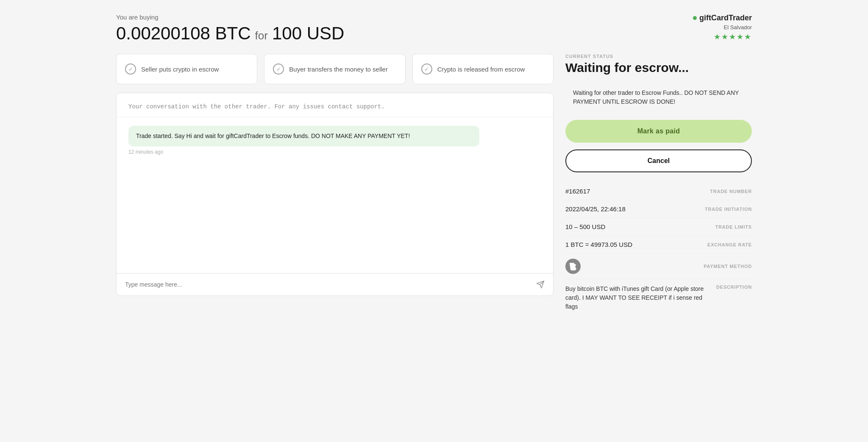 The height and width of the screenshot is (442, 868). I want to click on chat-header-note: Your conversation with the other trader.…, so click(335, 105).